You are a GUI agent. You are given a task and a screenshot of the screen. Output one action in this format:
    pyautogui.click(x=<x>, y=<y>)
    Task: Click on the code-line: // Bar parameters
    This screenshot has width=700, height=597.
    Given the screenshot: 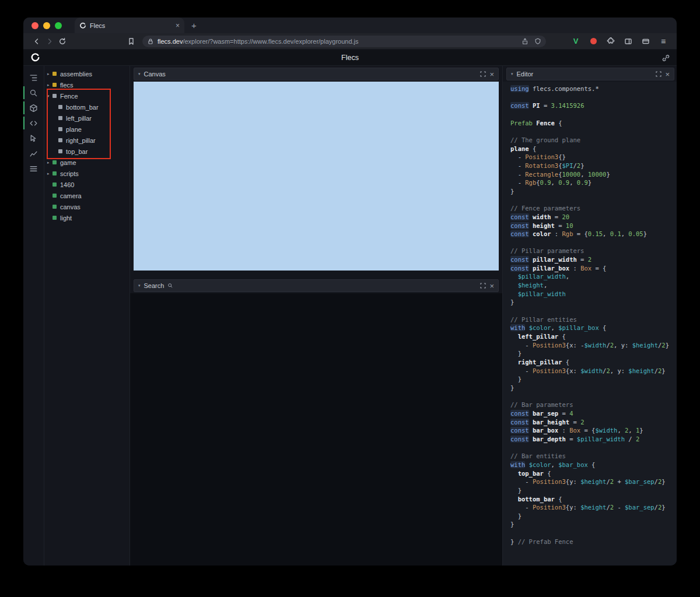 What is the action you would take?
    pyautogui.click(x=593, y=406)
    